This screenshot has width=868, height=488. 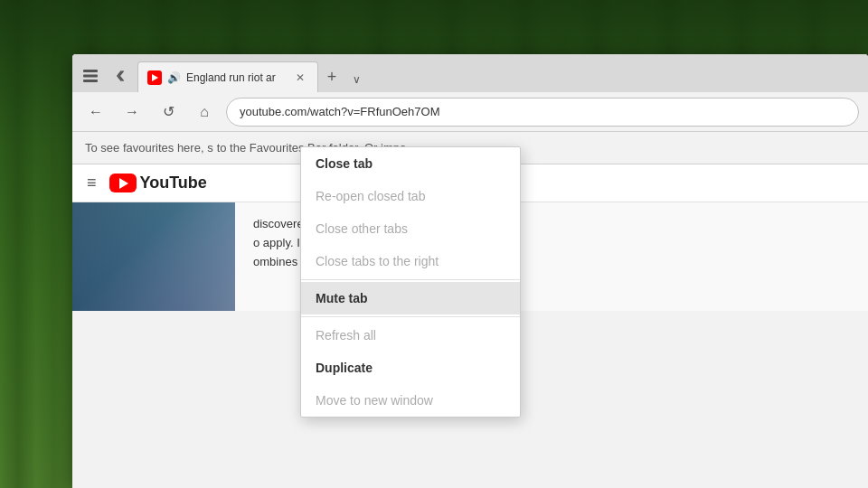 What do you see at coordinates (410, 229) in the screenshot?
I see `menu-item-close-other: Close other tabs` at bounding box center [410, 229].